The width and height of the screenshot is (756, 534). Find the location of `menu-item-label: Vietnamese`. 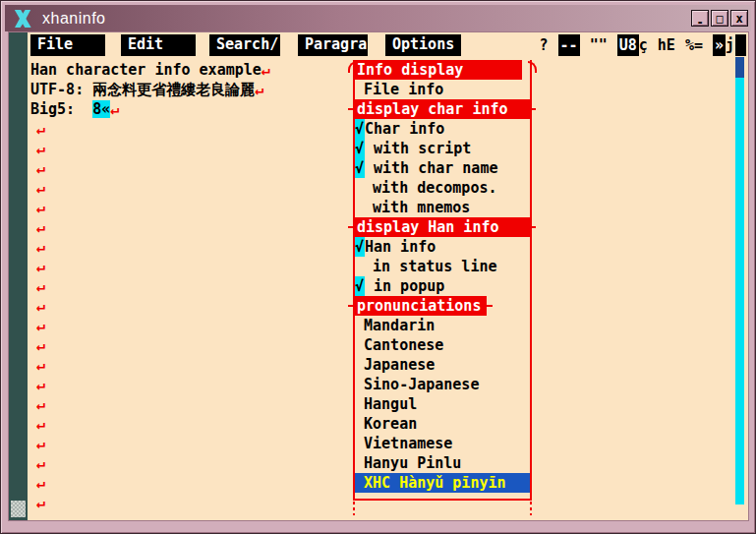

menu-item-label: Vietnamese is located at coordinates (403, 444).